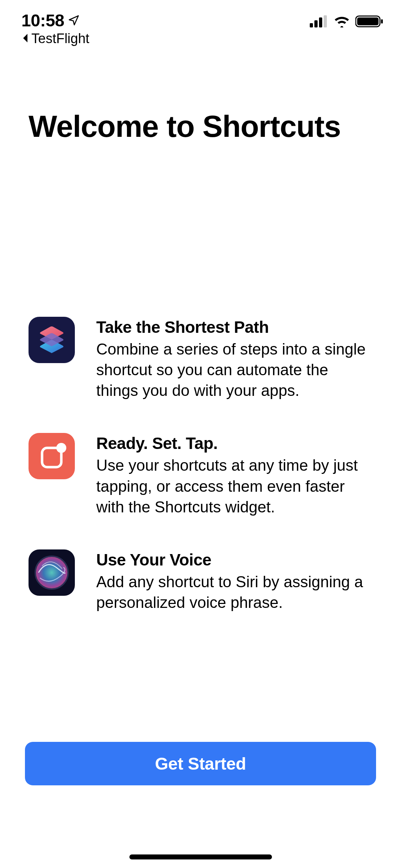 The width and height of the screenshot is (401, 868). What do you see at coordinates (200, 475) in the screenshot?
I see `feature-item: Ready. Set. Tap. Use your shortcuts at a…` at bounding box center [200, 475].